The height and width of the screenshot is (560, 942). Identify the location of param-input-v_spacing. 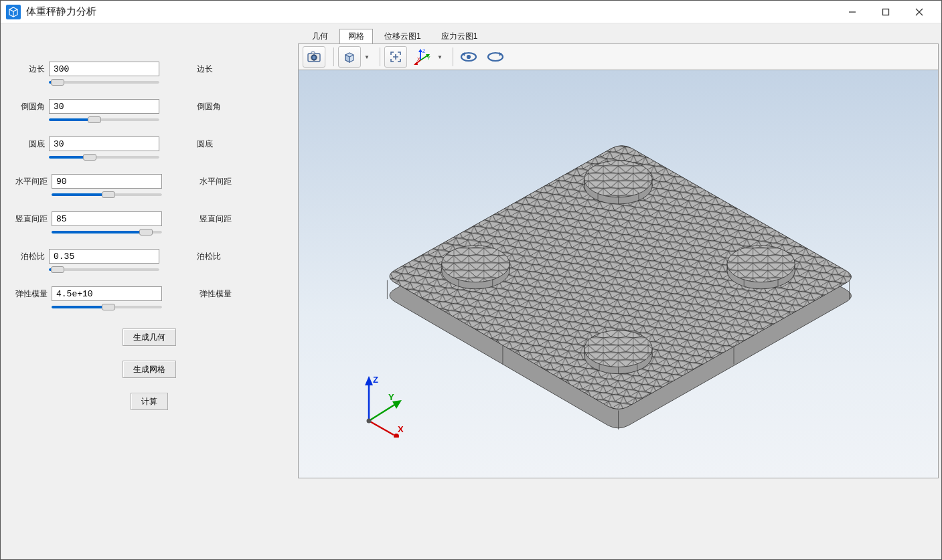
(107, 219).